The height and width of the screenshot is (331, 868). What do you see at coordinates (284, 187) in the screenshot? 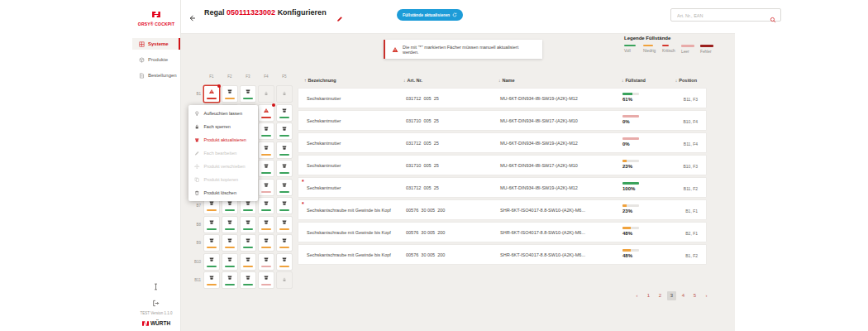
I see `shelf-cell-B6-F5` at bounding box center [284, 187].